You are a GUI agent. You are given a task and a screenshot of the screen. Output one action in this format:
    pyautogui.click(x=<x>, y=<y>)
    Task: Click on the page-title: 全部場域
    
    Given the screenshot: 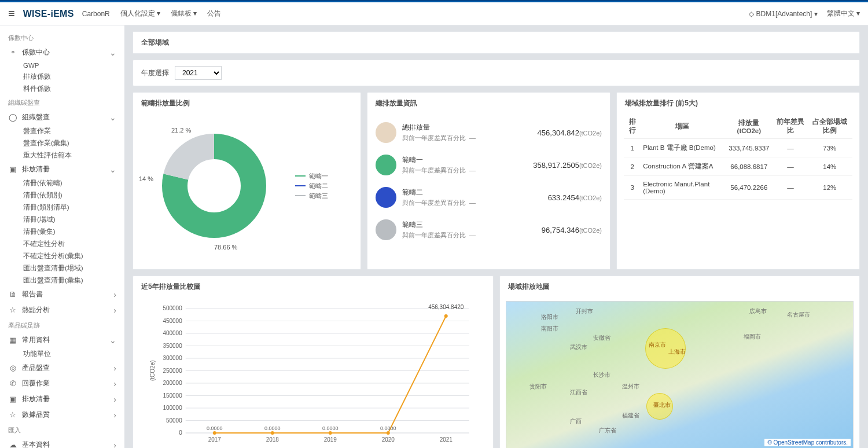 What is the action you would take?
    pyautogui.click(x=496, y=43)
    